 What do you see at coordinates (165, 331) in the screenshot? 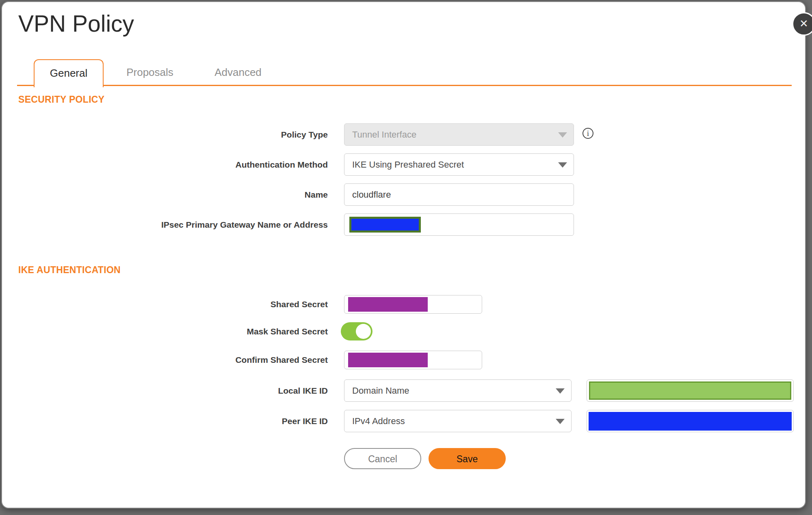
I see `mask-shared-secret-label: Mask Shared Secret` at bounding box center [165, 331].